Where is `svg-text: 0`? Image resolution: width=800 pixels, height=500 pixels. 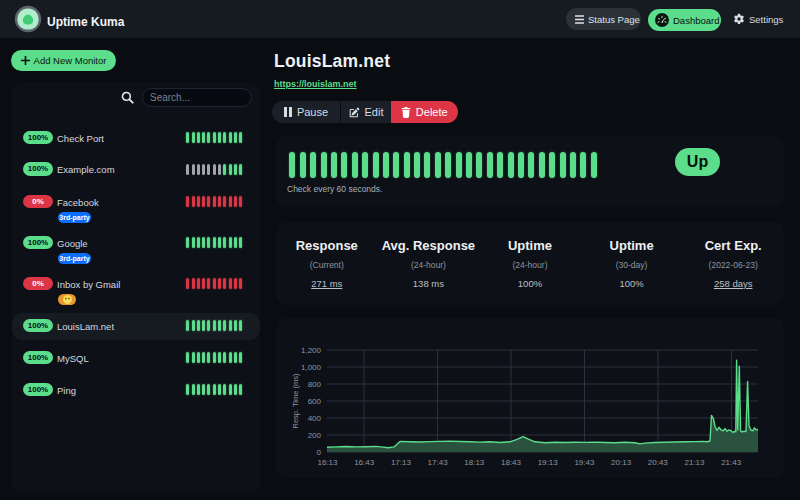
svg-text: 0 is located at coordinates (320, 452).